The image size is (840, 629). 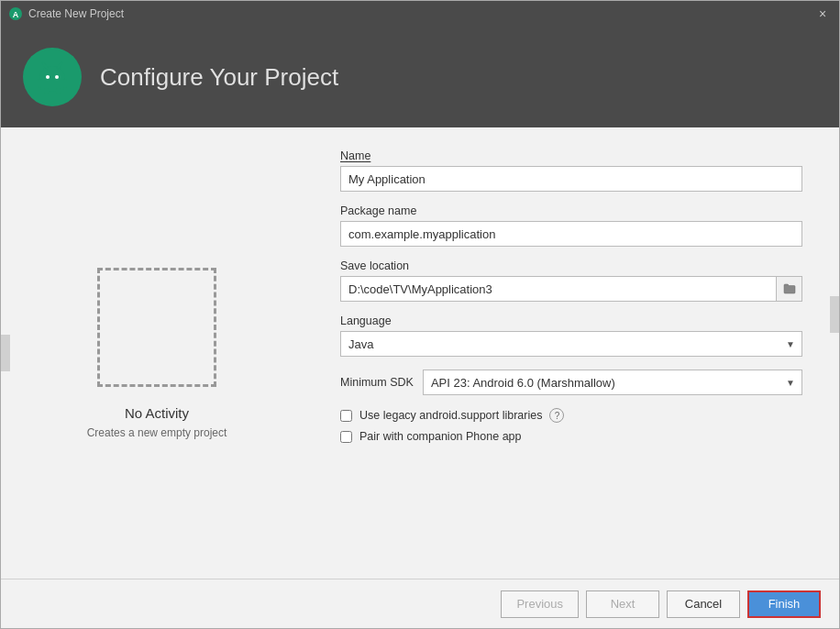 I want to click on min-sdk-group: Minimum SDK API 23: Android 6.0 (Marshma…, so click(x=571, y=382).